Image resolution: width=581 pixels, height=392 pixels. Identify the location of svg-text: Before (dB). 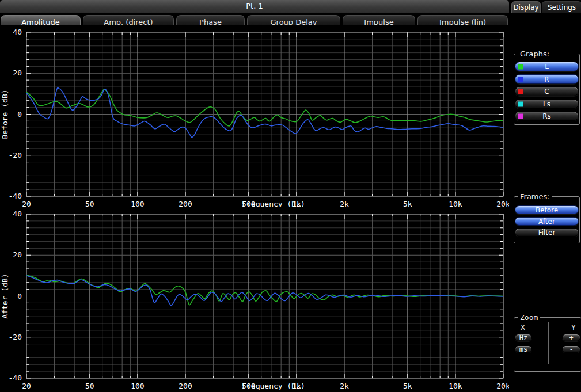
(5, 114).